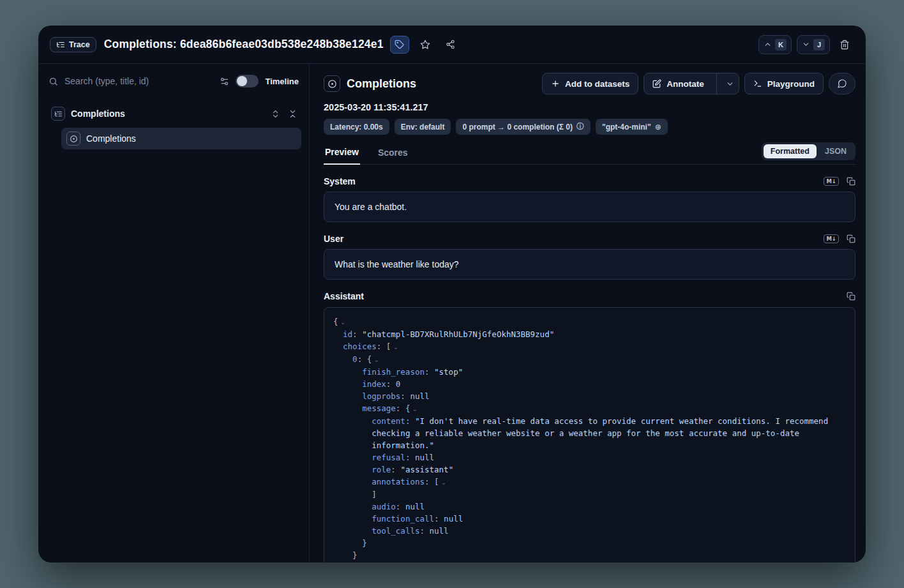 The height and width of the screenshot is (588, 904). Describe the element at coordinates (225, 82) in the screenshot. I see `sliders-icon` at that location.